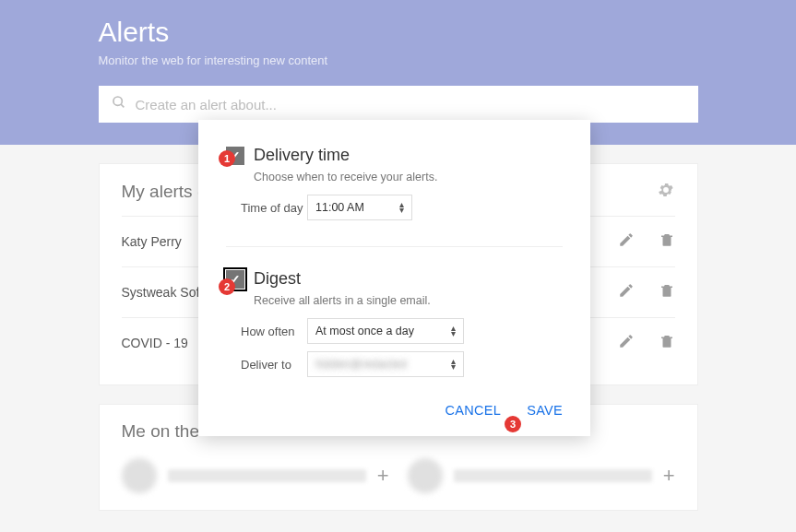 The image size is (796, 532). What do you see at coordinates (227, 287) in the screenshot?
I see `annotation-badge-2: 2` at bounding box center [227, 287].